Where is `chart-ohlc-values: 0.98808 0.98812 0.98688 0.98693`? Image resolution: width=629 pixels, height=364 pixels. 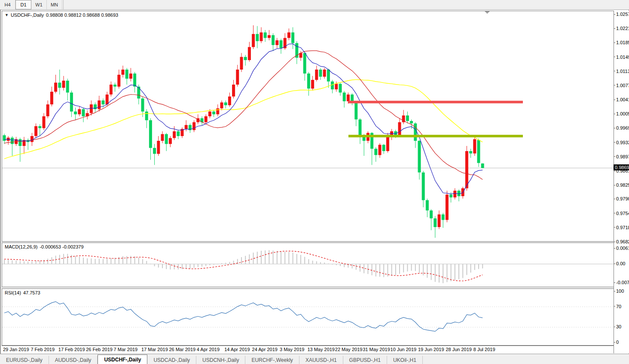 chart-ohlc-values: 0.98808 0.98812 0.98688 0.98693 is located at coordinates (82, 15).